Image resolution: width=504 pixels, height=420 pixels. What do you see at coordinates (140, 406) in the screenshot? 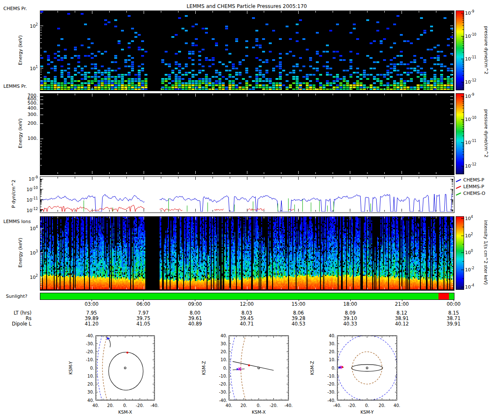
I see `orbit-x-tick-label: -20.` at bounding box center [140, 406].